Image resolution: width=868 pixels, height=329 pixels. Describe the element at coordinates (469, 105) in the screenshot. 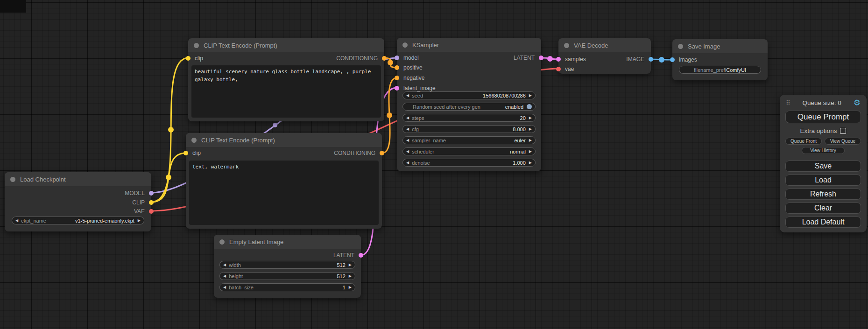

I see `node-ksampler: KSampler model LATENT positive negative …` at that location.